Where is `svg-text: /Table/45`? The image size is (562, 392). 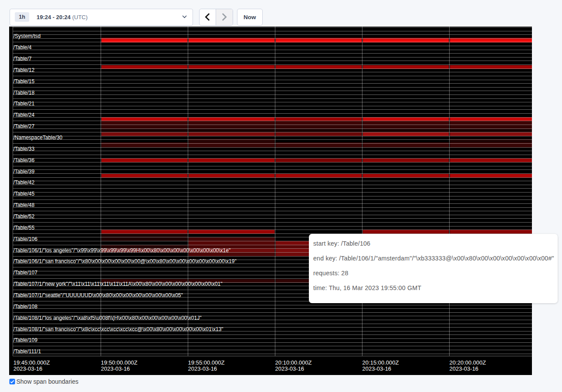
svg-text: /Table/45 is located at coordinates (24, 194).